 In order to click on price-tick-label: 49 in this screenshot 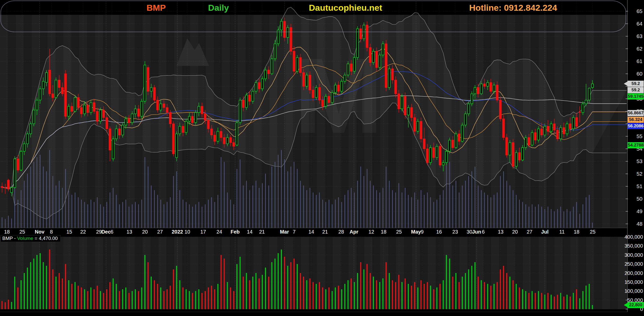, I will do `click(639, 211)`.